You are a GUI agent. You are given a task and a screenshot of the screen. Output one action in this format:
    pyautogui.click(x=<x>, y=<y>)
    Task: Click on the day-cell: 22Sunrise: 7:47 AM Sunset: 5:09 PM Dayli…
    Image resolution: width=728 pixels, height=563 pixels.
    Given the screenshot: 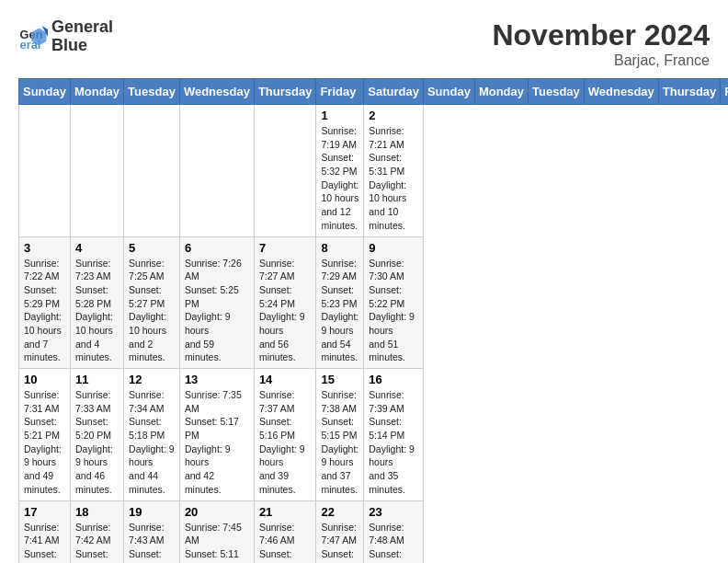 What is the action you would take?
    pyautogui.click(x=340, y=532)
    